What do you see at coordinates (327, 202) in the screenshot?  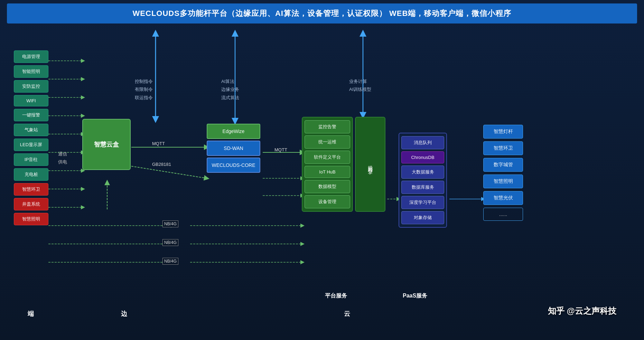 I see `plat-device-mgmt: 设备管理` at bounding box center [327, 202].